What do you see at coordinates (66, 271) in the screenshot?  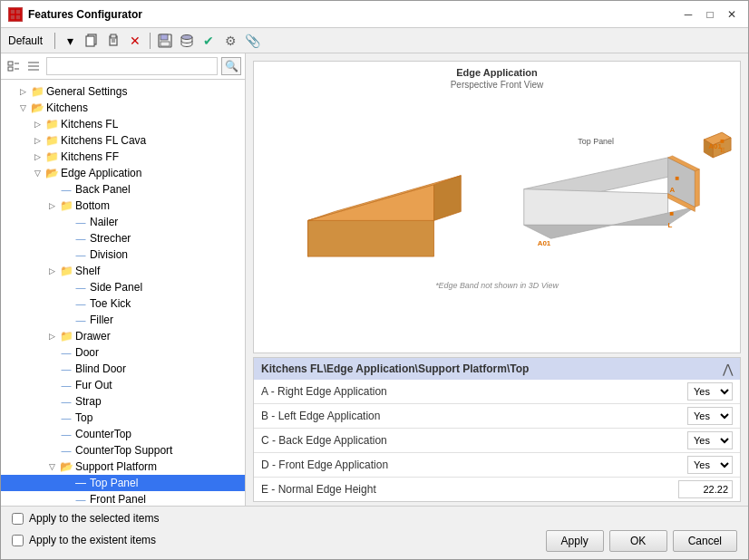 I see `folder-icon12: 📁` at bounding box center [66, 271].